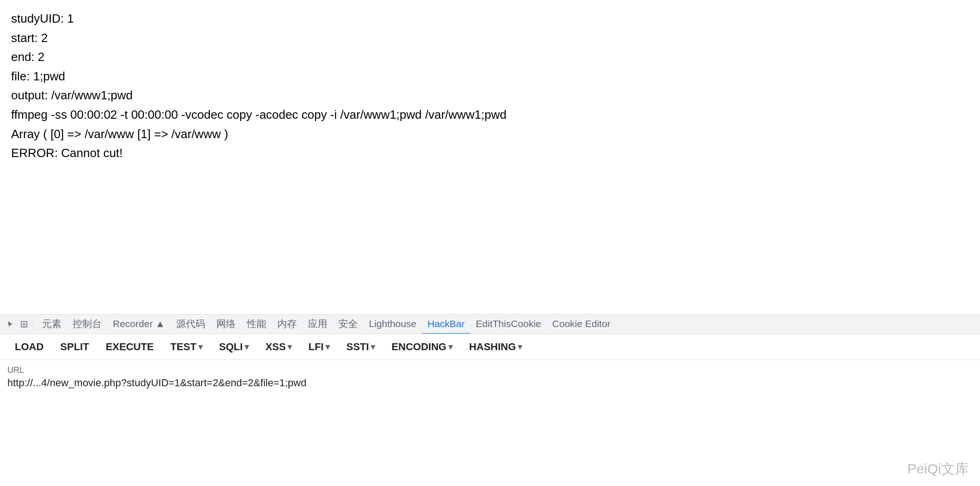 Image resolution: width=980 pixels, height=486 pixels. What do you see at coordinates (187, 347) in the screenshot?
I see `hackbar-btn-test: TEST ▾` at bounding box center [187, 347].